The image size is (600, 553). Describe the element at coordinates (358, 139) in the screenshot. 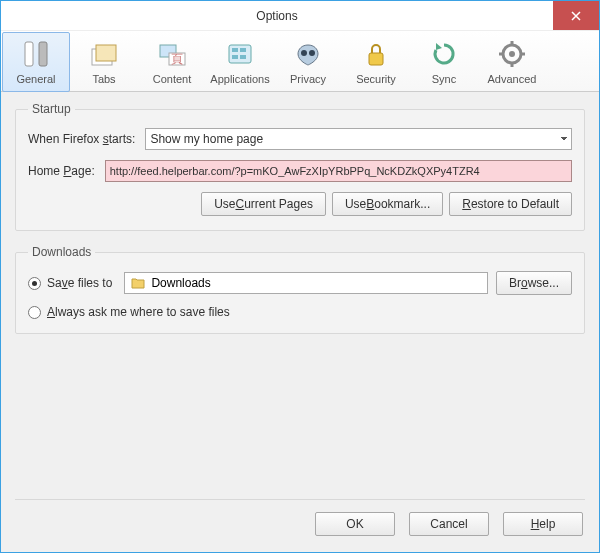

I see `when-starts-select: Show my home page` at that location.